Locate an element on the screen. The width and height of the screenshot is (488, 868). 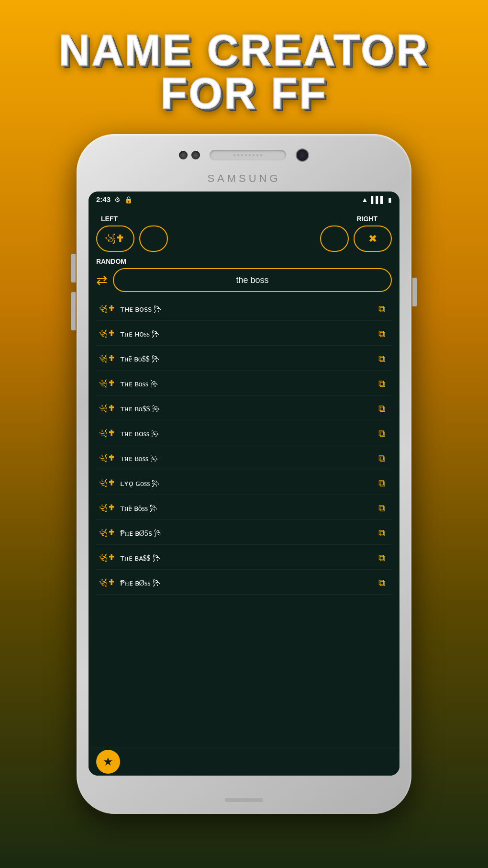
copy-button-1: ⧉ is located at coordinates (382, 334).